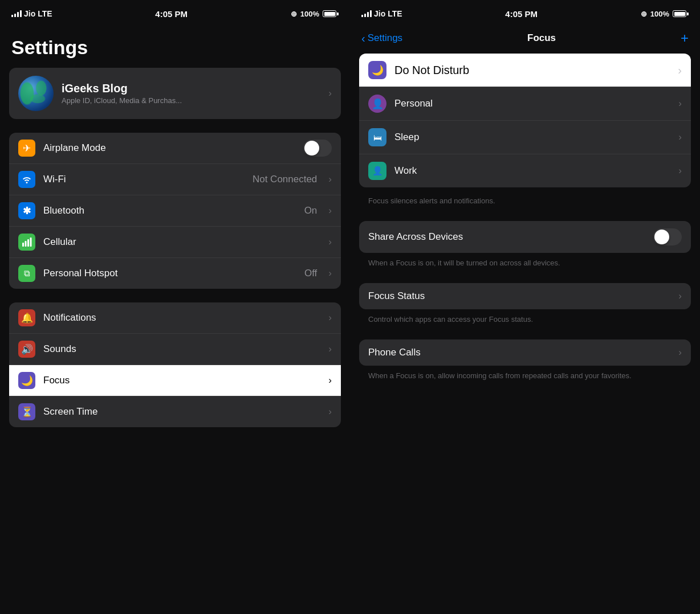 Image resolution: width=700 pixels, height=614 pixels. I want to click on sleep-item: 🛏 Sleep ›, so click(525, 138).